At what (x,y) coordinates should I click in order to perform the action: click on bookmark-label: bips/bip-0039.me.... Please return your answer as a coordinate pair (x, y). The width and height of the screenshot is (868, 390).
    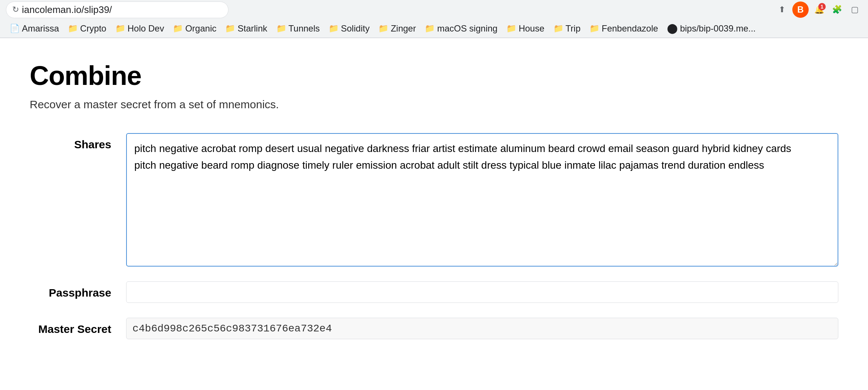
    Looking at the image, I should click on (718, 29).